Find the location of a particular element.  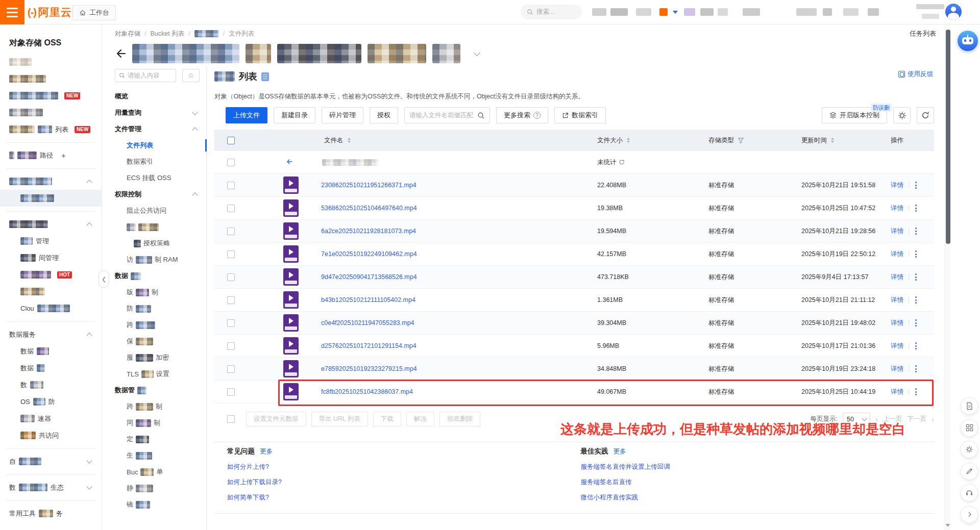

nav-item: 服加密 is located at coordinates (154, 358).